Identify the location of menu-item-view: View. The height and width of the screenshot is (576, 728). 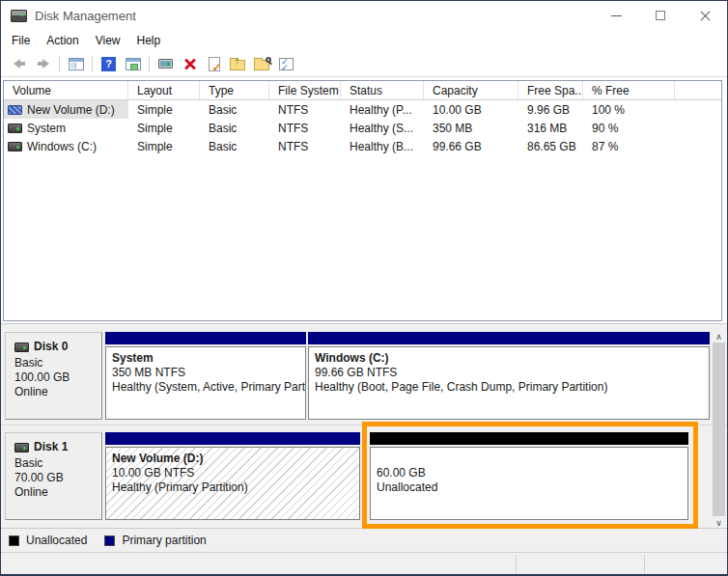
(108, 41).